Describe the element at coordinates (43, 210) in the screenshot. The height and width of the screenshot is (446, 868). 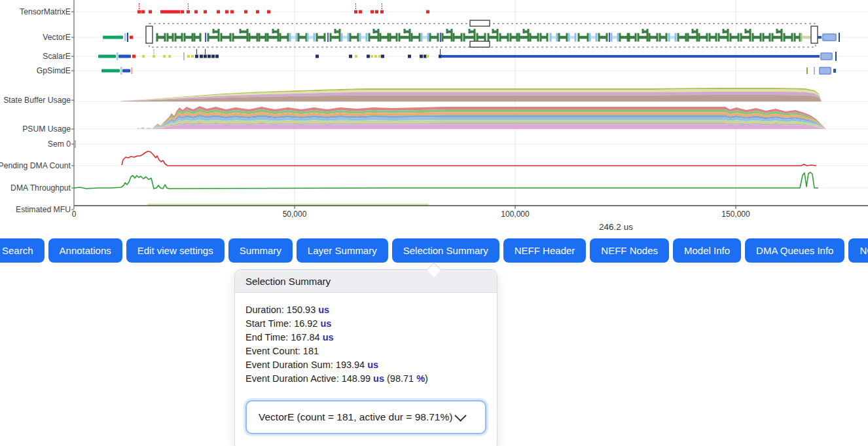
I see `track-label-estimated-mfu: Estimated MFU` at that location.